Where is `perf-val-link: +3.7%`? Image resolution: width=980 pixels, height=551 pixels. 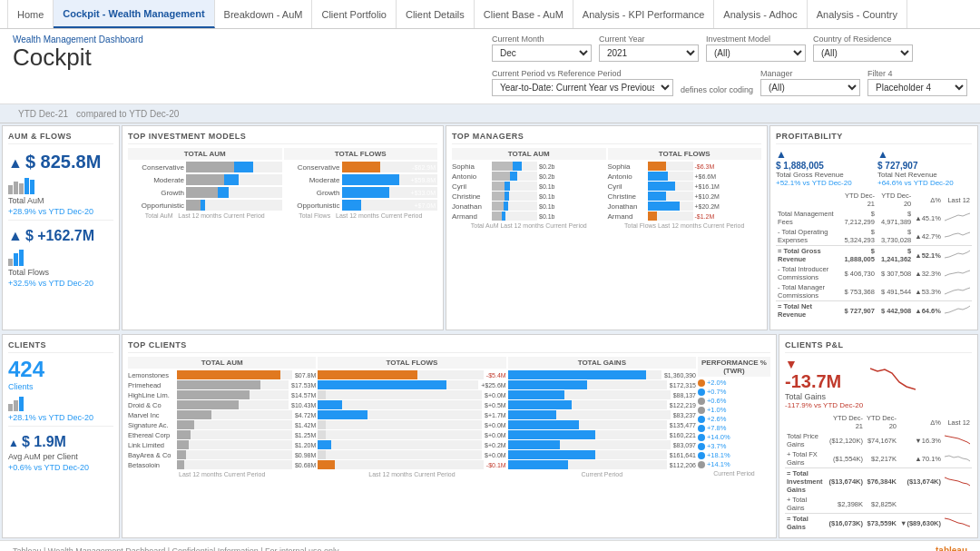
perf-val-link: +3.7% is located at coordinates (717, 447).